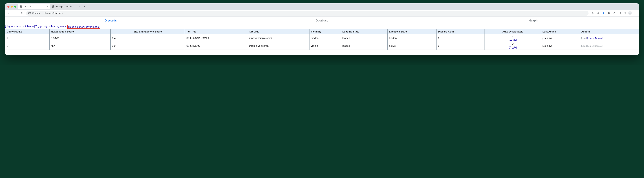 The image size is (644, 178). What do you see at coordinates (614, 13) in the screenshot?
I see `toolbar-right: ⊕ ★ ⋮` at bounding box center [614, 13].